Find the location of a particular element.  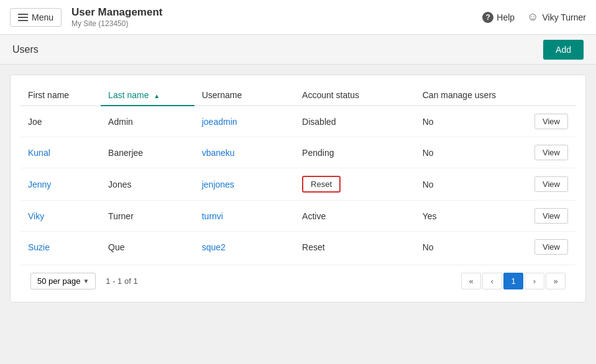

cell-username: turnvi is located at coordinates (245, 216).